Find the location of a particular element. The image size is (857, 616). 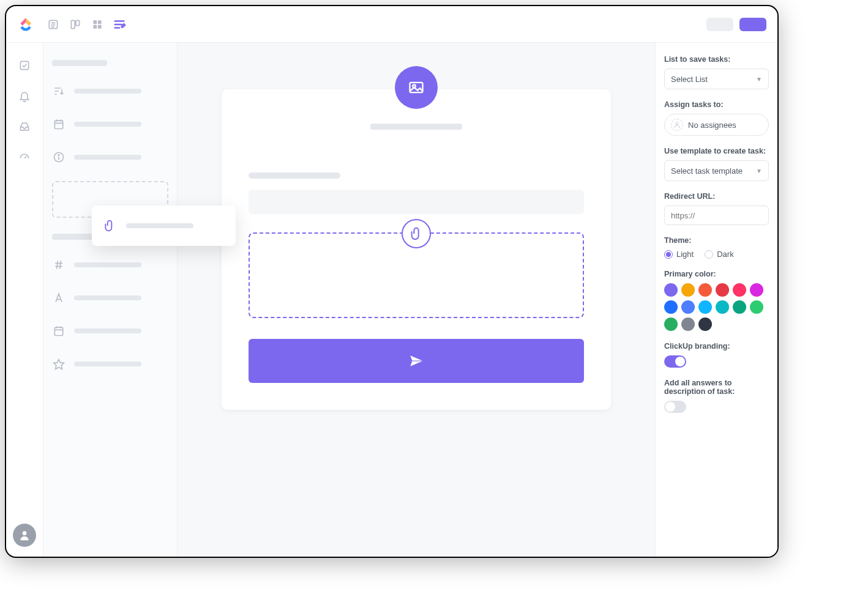

branding-label: ClickUp branding: is located at coordinates (716, 346).